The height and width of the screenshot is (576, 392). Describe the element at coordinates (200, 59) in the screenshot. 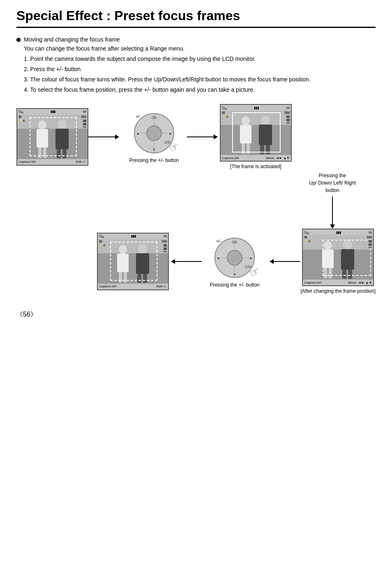

I see `step-1: 1. Point the camera towards the subject …` at that location.